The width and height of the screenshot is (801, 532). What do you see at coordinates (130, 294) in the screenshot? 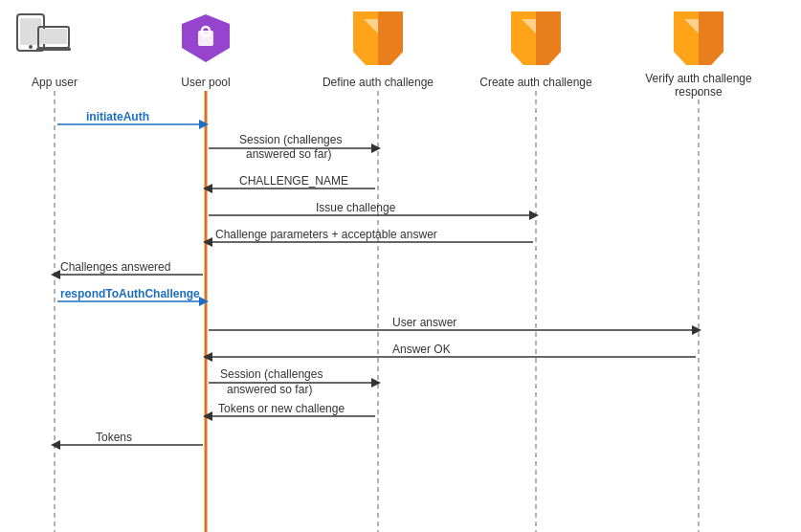
I see `svg-text: respondToAuthChallenge` at bounding box center [130, 294].